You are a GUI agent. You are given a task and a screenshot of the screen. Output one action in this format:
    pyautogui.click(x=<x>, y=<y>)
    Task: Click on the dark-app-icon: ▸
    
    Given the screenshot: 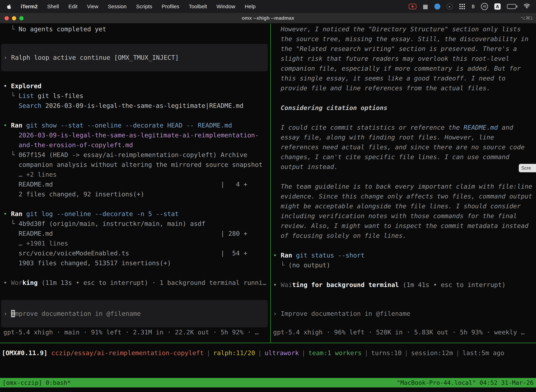 What is the action you would take?
    pyautogui.click(x=450, y=7)
    